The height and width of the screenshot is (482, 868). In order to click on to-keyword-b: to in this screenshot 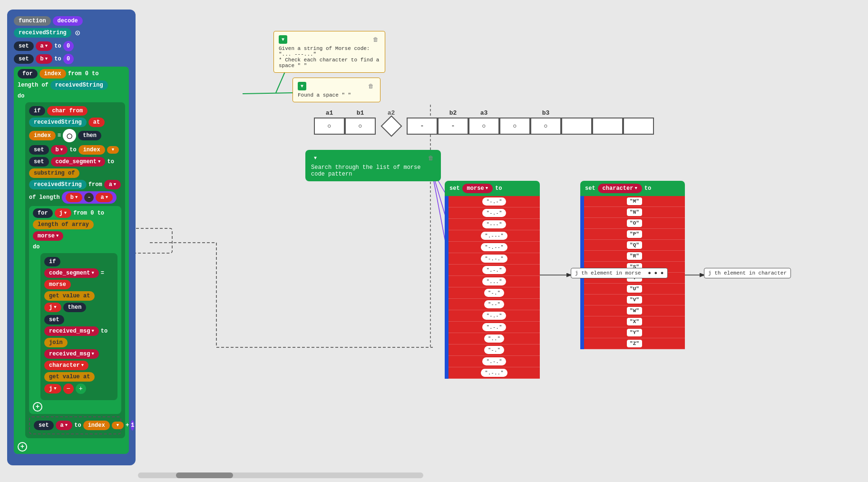, I will do `click(58, 59)`.